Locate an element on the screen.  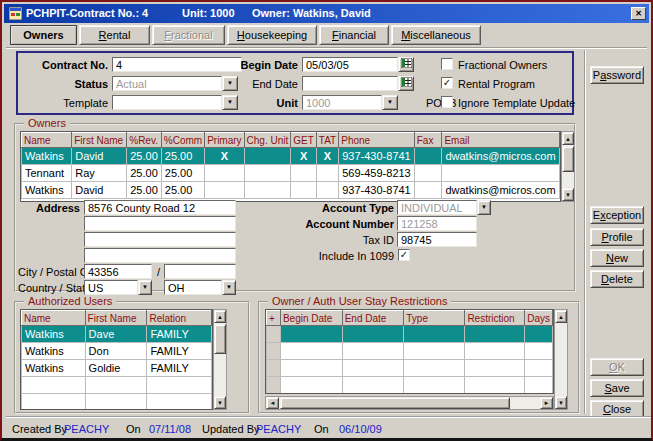
table-cell: Goldie is located at coordinates (116, 368).